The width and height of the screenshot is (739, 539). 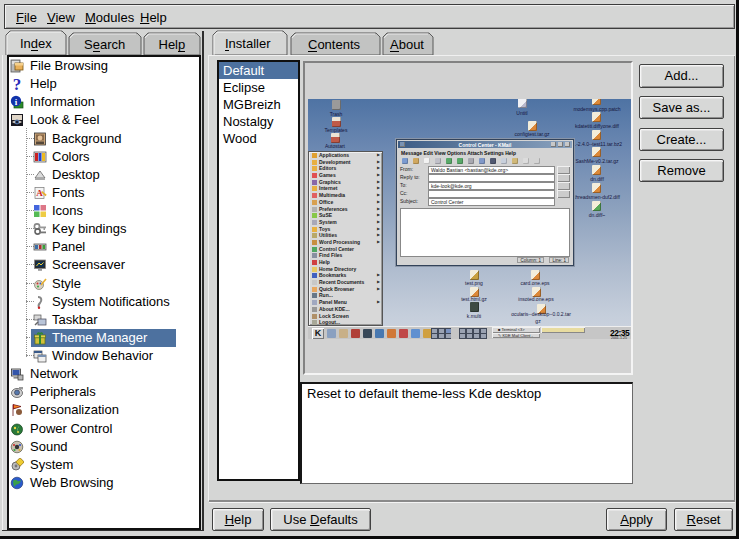 What do you see at coordinates (104, 44) in the screenshot?
I see `svg-text: Search` at bounding box center [104, 44].